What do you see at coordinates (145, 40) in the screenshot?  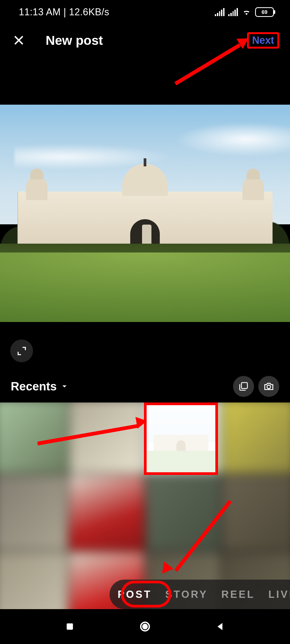 I see `app-header: New post Next` at bounding box center [145, 40].